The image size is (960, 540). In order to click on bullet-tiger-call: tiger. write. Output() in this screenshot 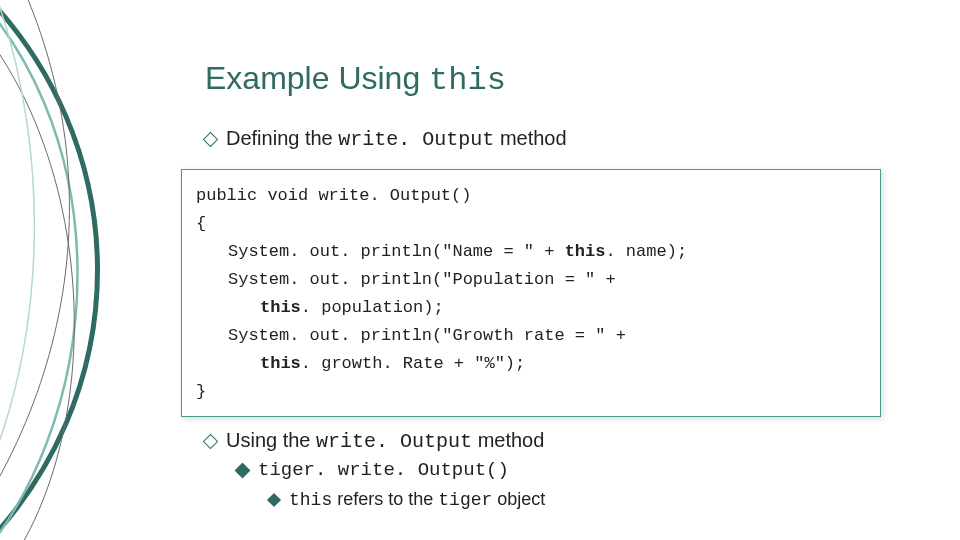, I will do `click(571, 470)`.